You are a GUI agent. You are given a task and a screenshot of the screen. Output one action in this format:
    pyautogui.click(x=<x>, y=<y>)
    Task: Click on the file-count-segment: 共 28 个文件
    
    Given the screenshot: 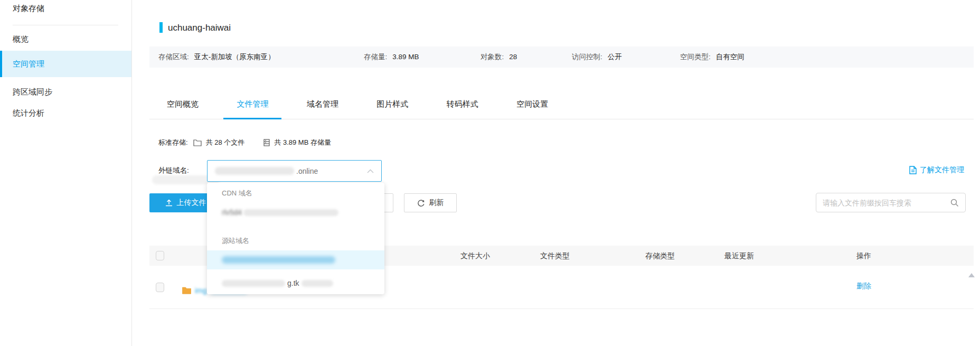 What is the action you would take?
    pyautogui.click(x=216, y=143)
    